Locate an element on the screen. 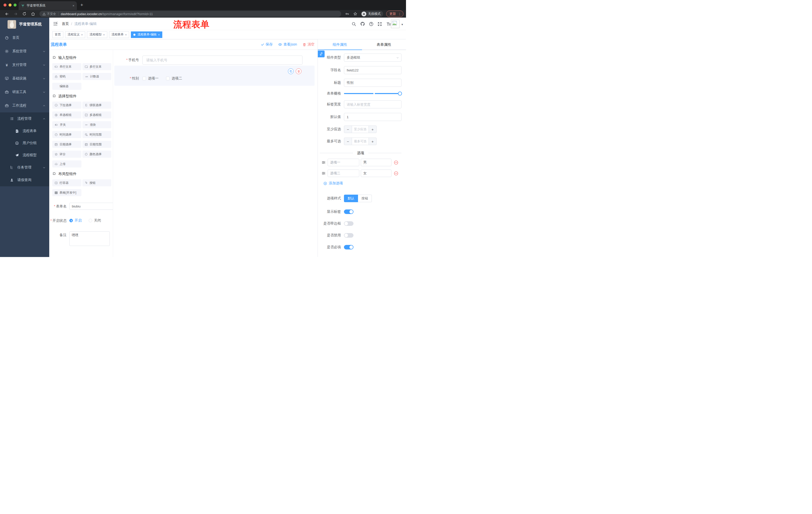  stepper-value: 至少应选 is located at coordinates (360, 129).